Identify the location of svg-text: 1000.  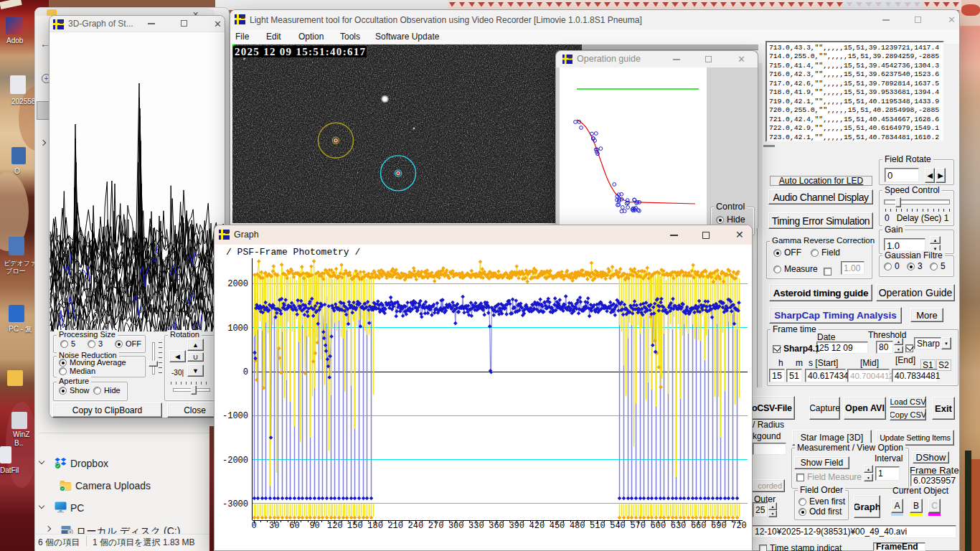
(238, 329).